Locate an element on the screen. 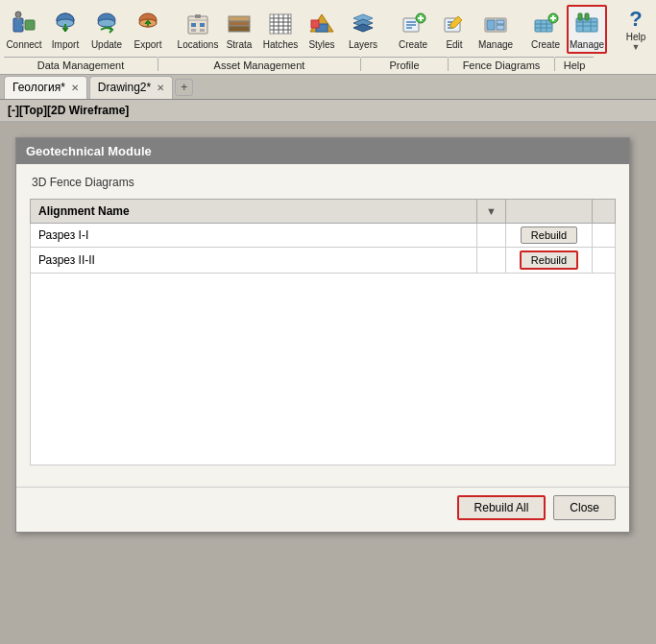 This screenshot has height=644, width=656. manage-profile-button: Manage is located at coordinates (496, 29).